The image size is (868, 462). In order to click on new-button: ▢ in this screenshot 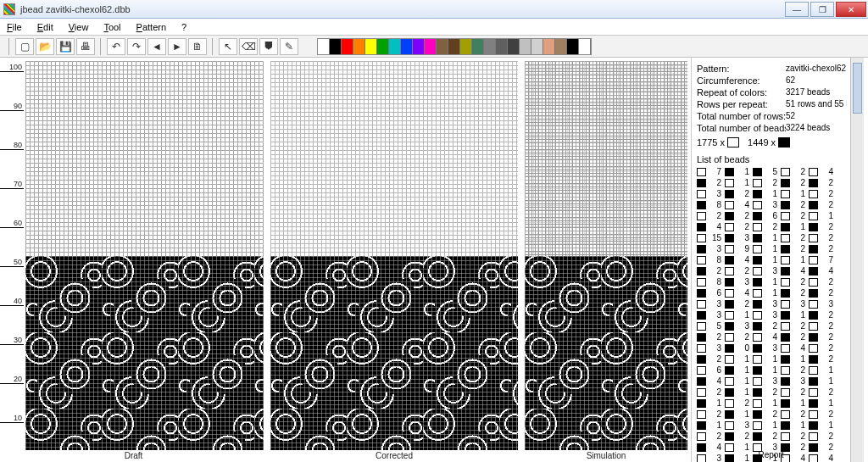, I will do `click(25, 47)`.